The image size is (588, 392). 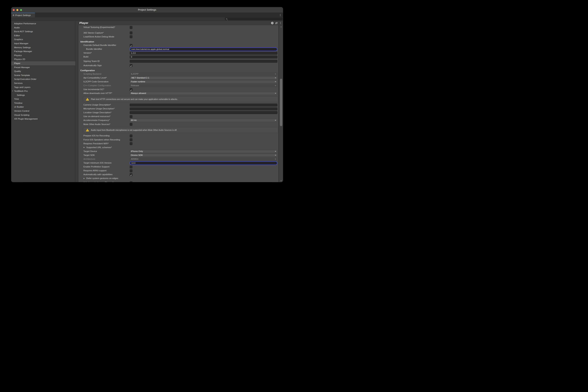 I want to click on sidebar-item-adaptive-performance: Adaptive Performance, so click(x=43, y=24).